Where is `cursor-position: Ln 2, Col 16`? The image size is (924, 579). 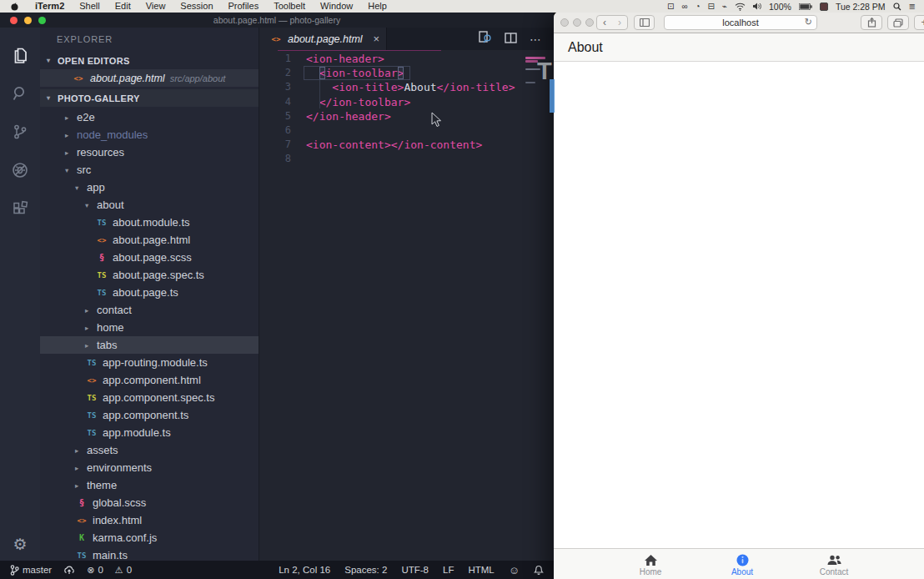
cursor-position: Ln 2, Col 16 is located at coordinates (304, 570).